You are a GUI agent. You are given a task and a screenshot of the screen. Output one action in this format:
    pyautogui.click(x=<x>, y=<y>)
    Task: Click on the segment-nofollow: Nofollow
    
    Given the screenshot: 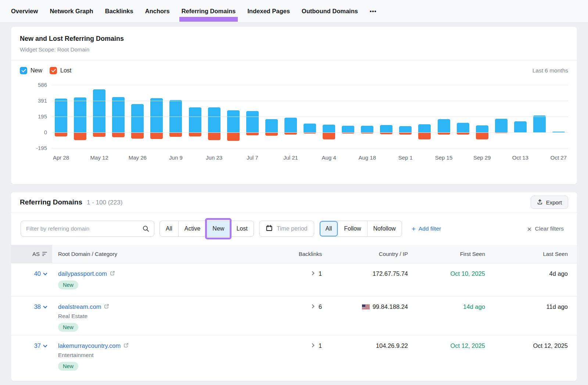 What is the action you would take?
    pyautogui.click(x=384, y=229)
    